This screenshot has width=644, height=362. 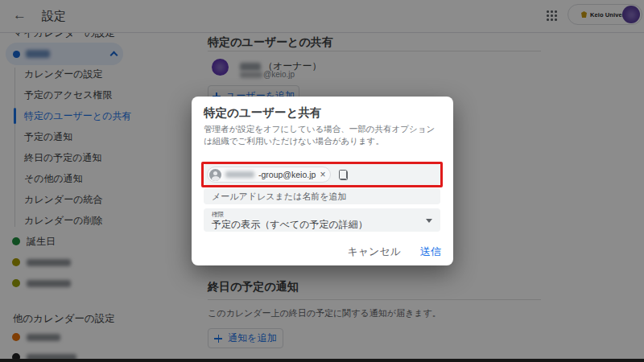 I want to click on annotation-highlight-box, so click(x=322, y=175).